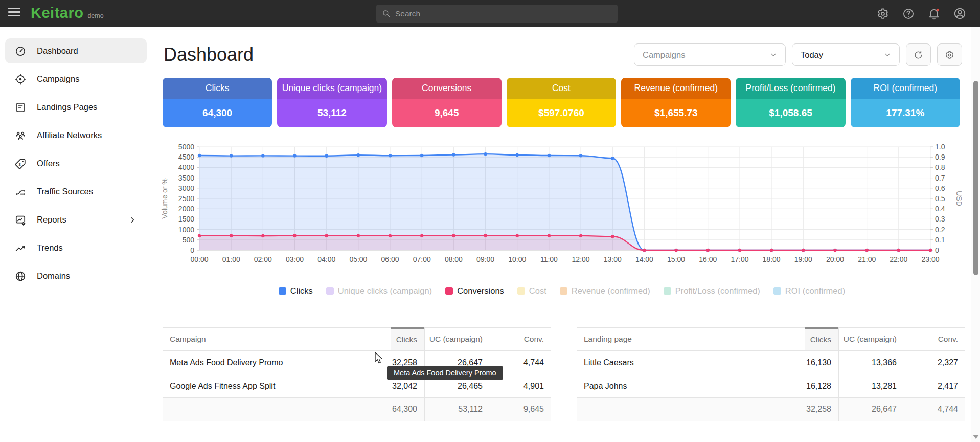 The width and height of the screenshot is (980, 442). Describe the element at coordinates (883, 14) in the screenshot. I see `settings-icon` at that location.